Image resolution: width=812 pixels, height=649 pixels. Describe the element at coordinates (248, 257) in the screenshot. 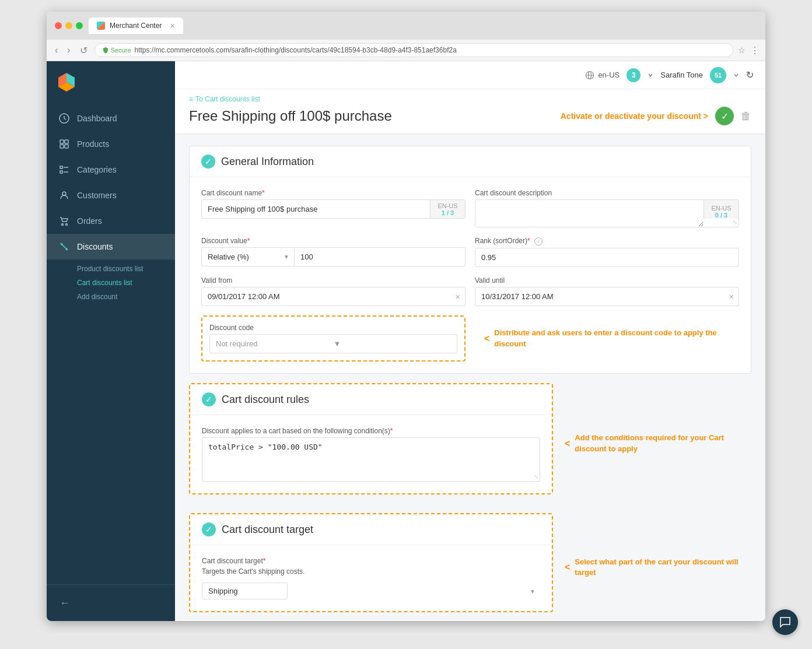

I see `discount-type-select-wrapper: Relative (%) Absolute Free shipping ▼` at that location.